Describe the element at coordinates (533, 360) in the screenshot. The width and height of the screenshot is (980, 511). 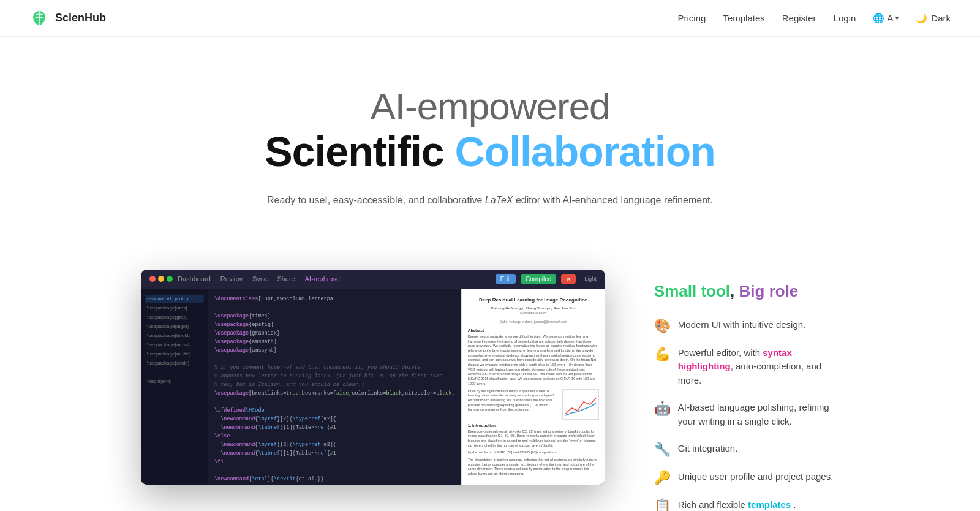
I see `pdf-abstract: Deeper neural networks are more difficul…` at that location.